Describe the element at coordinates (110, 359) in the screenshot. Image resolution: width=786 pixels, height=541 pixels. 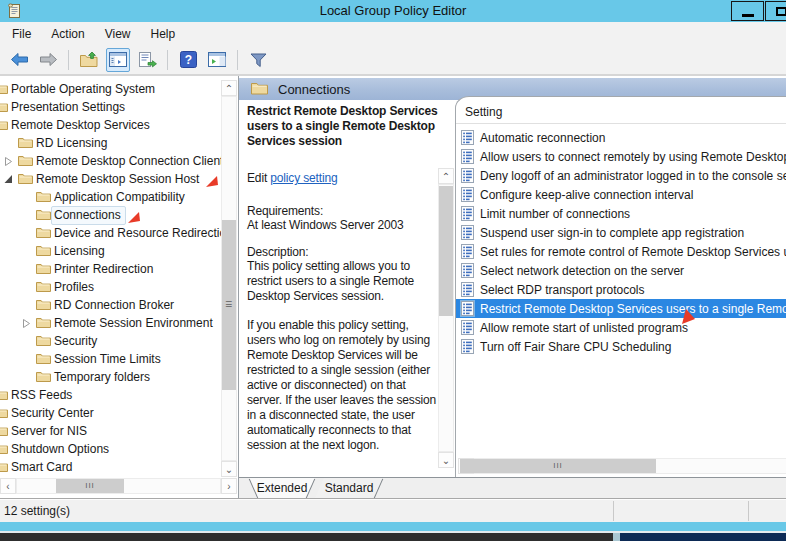
I see `tree-item: Session Time Limits` at that location.